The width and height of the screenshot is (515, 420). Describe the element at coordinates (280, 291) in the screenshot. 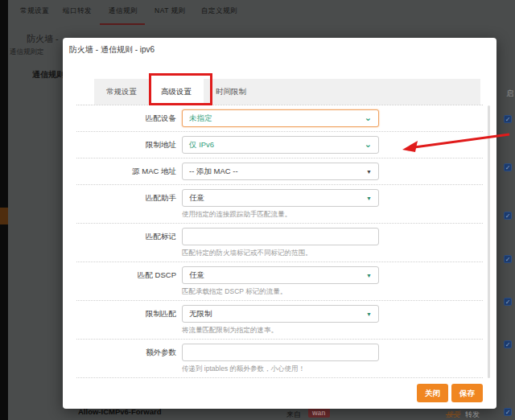

I see `field-description: 匹配承载指定 DSCP 标记的流量。` at that location.